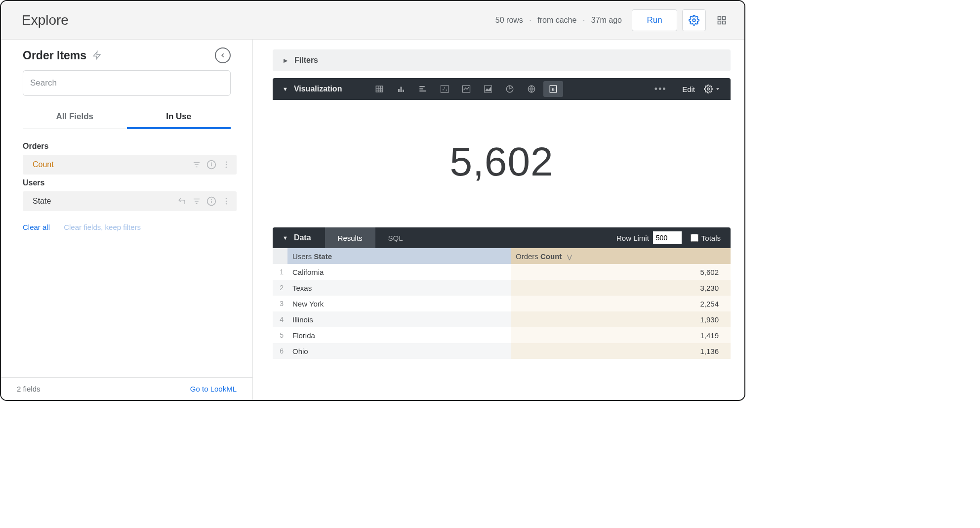 This screenshot has height=528, width=980. What do you see at coordinates (502, 238) in the screenshot?
I see `data-panel-header: ▼ Data Results SQL Row Limit Totals` at bounding box center [502, 238].